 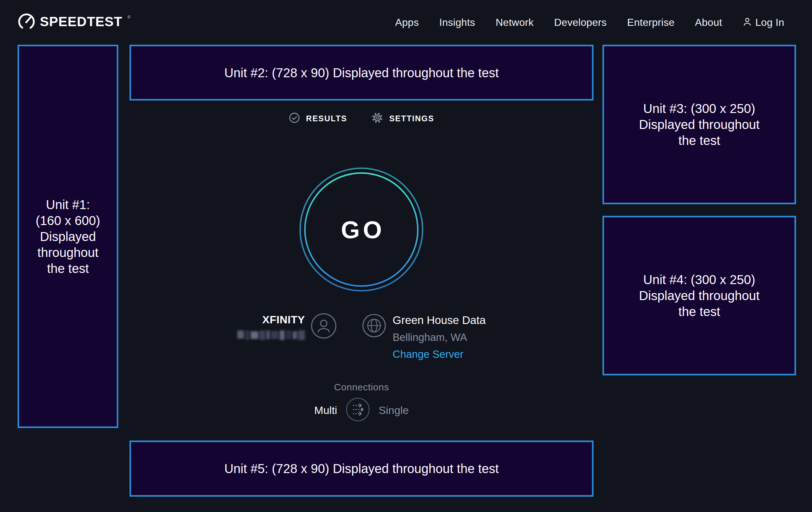 What do you see at coordinates (361, 230) in the screenshot?
I see `go-button: GO` at bounding box center [361, 230].